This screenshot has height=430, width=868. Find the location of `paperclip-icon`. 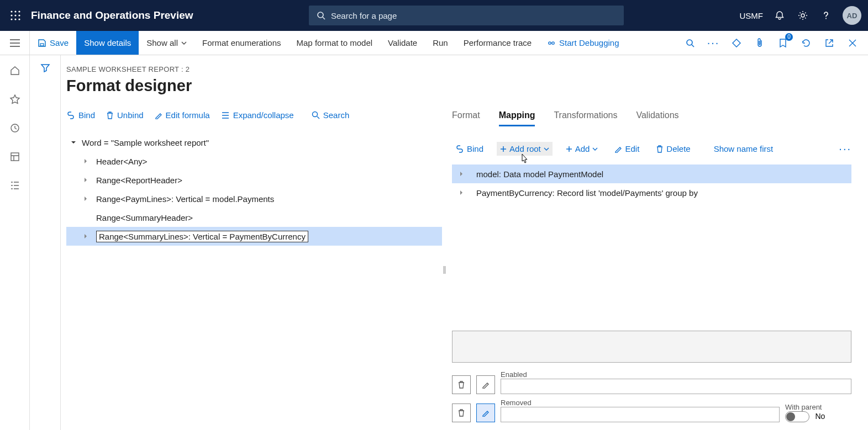

paperclip-icon is located at coordinates (760, 43).